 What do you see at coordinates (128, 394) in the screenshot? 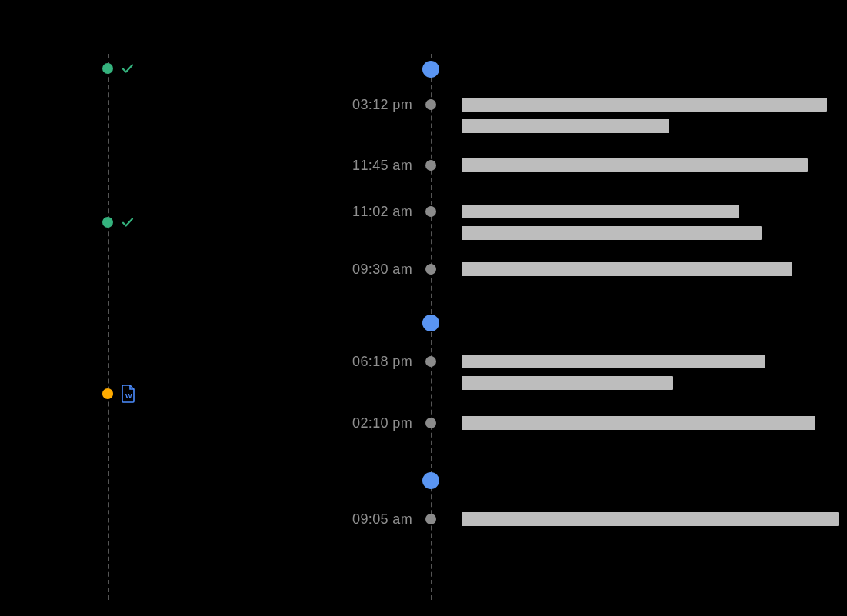
I see `file-word-icon: W` at bounding box center [128, 394].